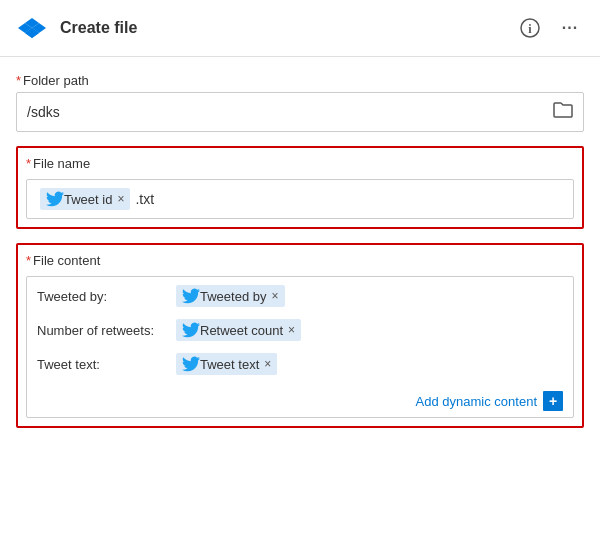 This screenshot has width=600, height=540. Describe the element at coordinates (550, 28) in the screenshot. I see `header-actions: i ···` at that location.